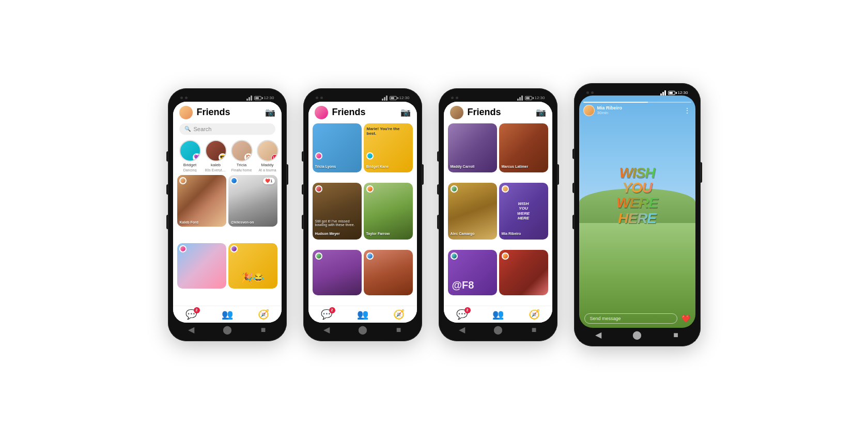 Image resolution: width=868 pixels, height=429 pixels. Describe the element at coordinates (216, 156) in the screenshot. I see `story-item-kaleb: 😎 kaleb 80s Everything` at that location.